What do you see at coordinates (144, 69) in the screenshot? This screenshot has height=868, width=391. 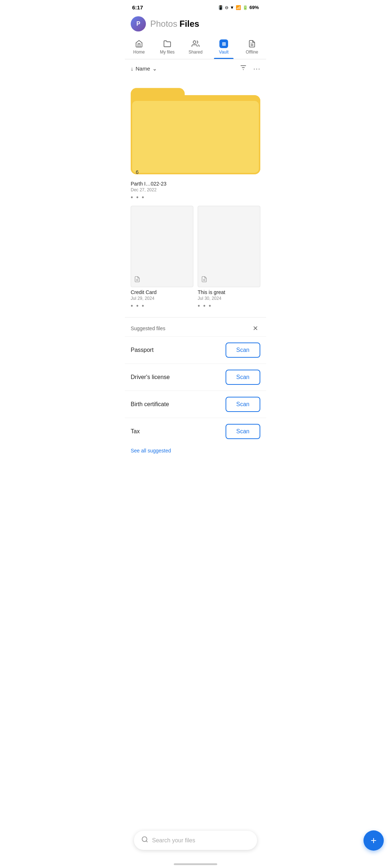 I see `sort-name-button: ↓ Name ⌄` at bounding box center [144, 69].